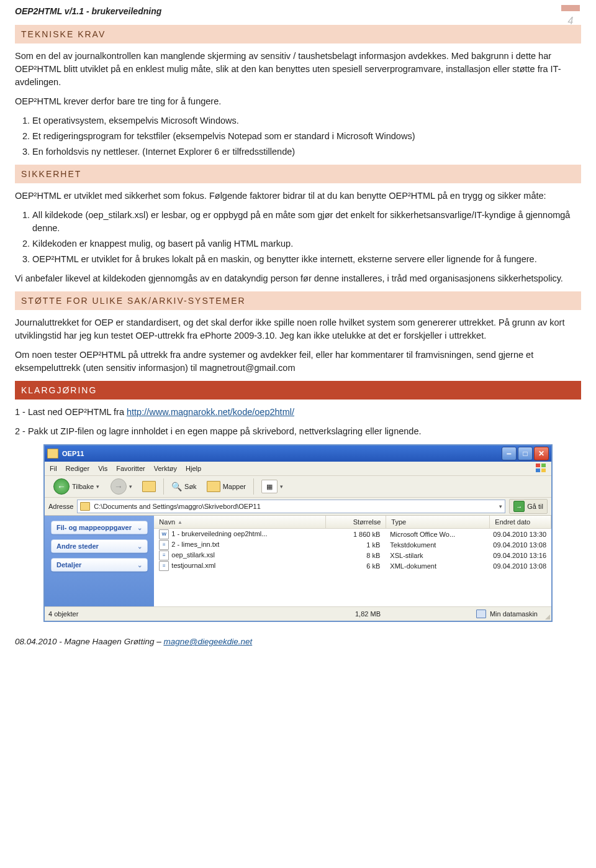 This screenshot has height=868, width=596. I want to click on status-size: 1,82 MB, so click(368, 614).